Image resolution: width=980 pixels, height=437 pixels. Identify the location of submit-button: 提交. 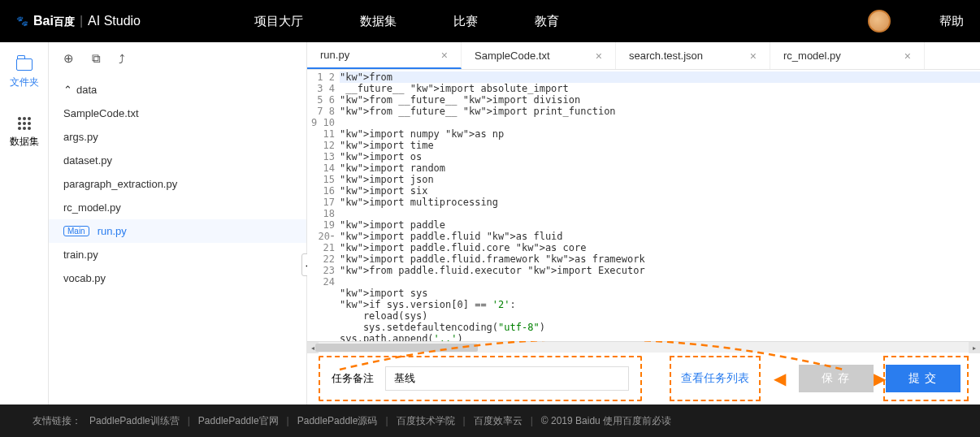
(923, 379).